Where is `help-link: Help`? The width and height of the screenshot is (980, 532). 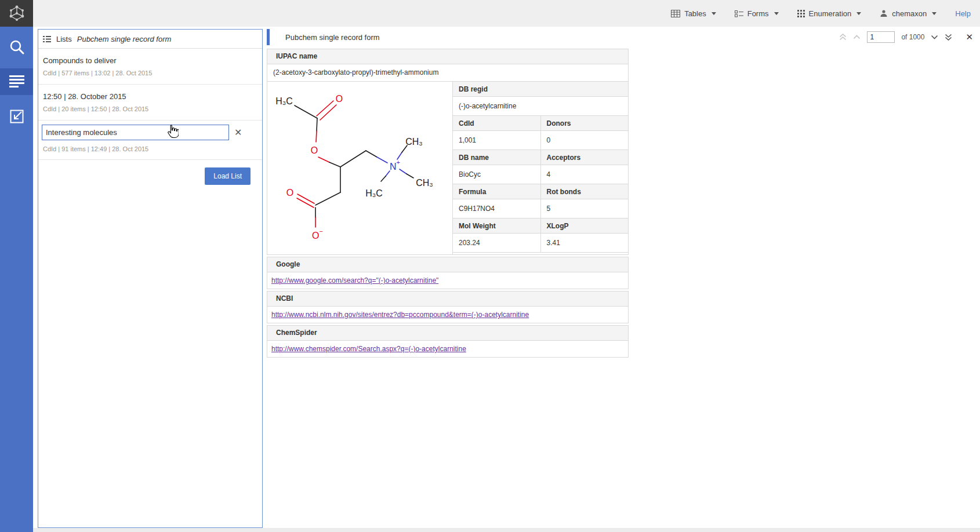 help-link: Help is located at coordinates (963, 14).